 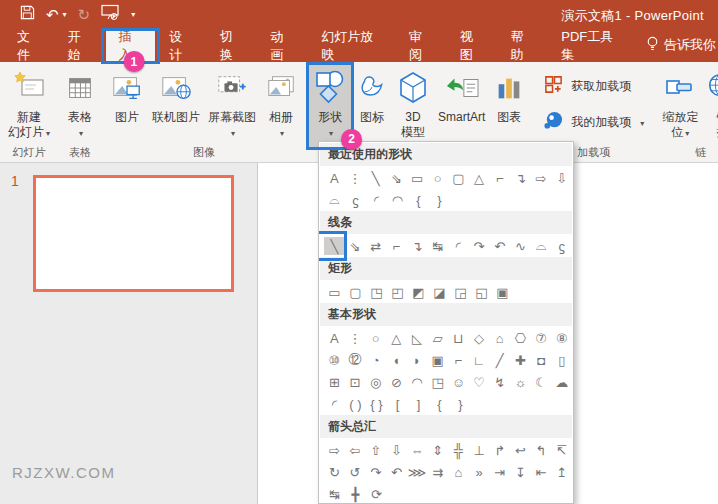 What do you see at coordinates (438, 450) in the screenshot?
I see `shape-item: ⇕` at bounding box center [438, 450].